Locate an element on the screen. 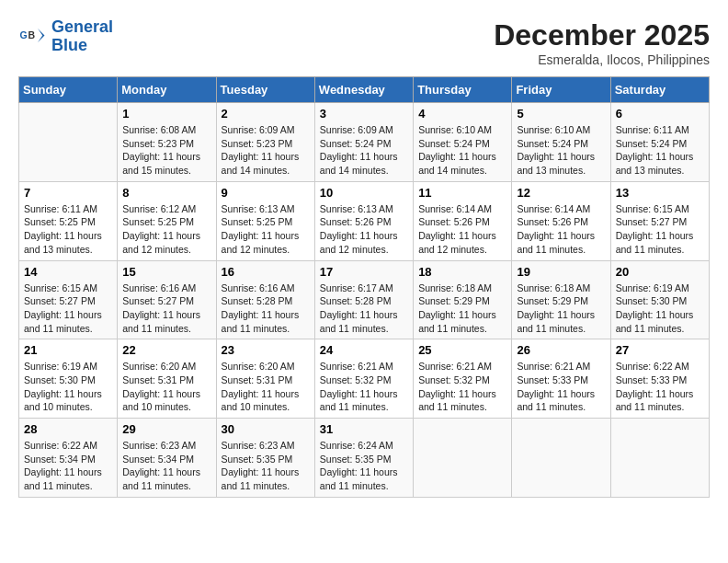 The image size is (728, 563). day-cell: 20Sunrise: 6:19 AMSunset: 5:30 PMDayligh… is located at coordinates (660, 300).